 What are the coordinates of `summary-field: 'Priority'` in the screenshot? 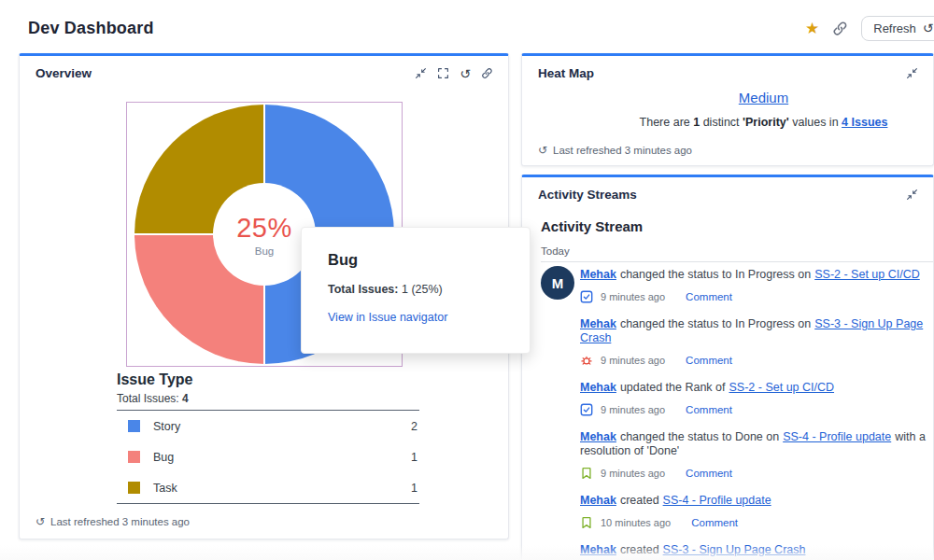 It's located at (766, 122).